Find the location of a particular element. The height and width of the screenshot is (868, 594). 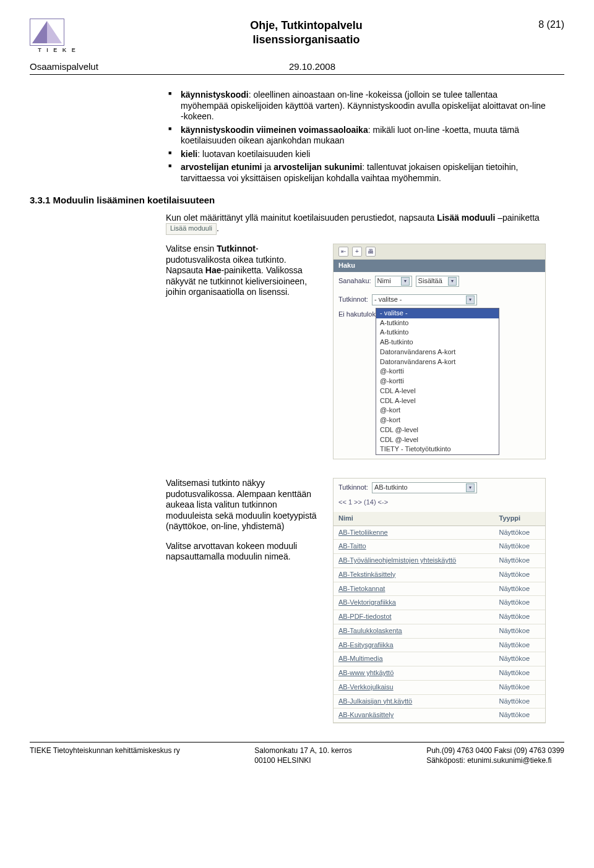

ei-haku: Ei hakutulok is located at coordinates (355, 384).